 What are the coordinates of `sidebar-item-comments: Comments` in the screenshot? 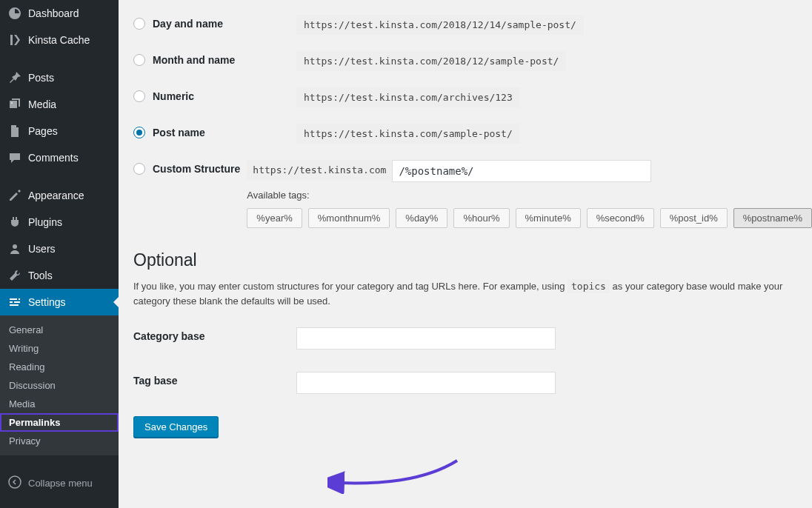 It's located at (59, 158).